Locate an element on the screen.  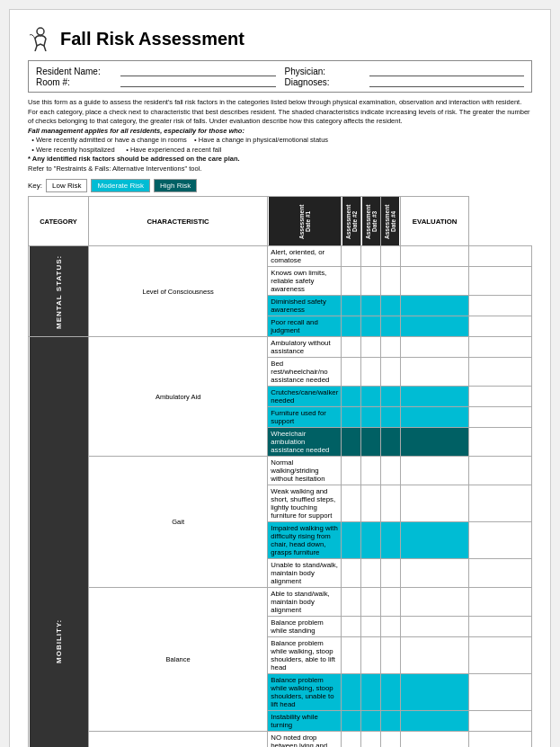
refer-note: Refer to "Restraints & Falls: Alternativ… is located at coordinates (280, 169).